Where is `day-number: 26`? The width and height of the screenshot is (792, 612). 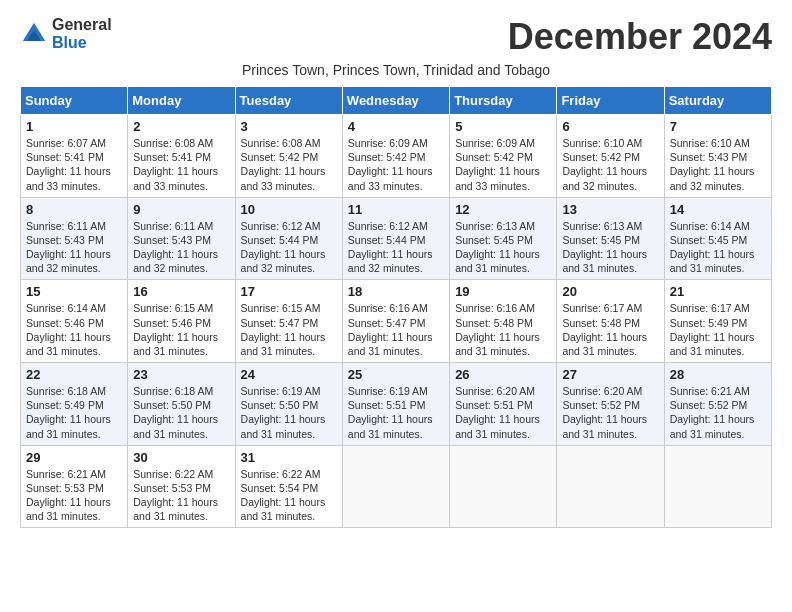
day-number: 26 is located at coordinates (503, 374).